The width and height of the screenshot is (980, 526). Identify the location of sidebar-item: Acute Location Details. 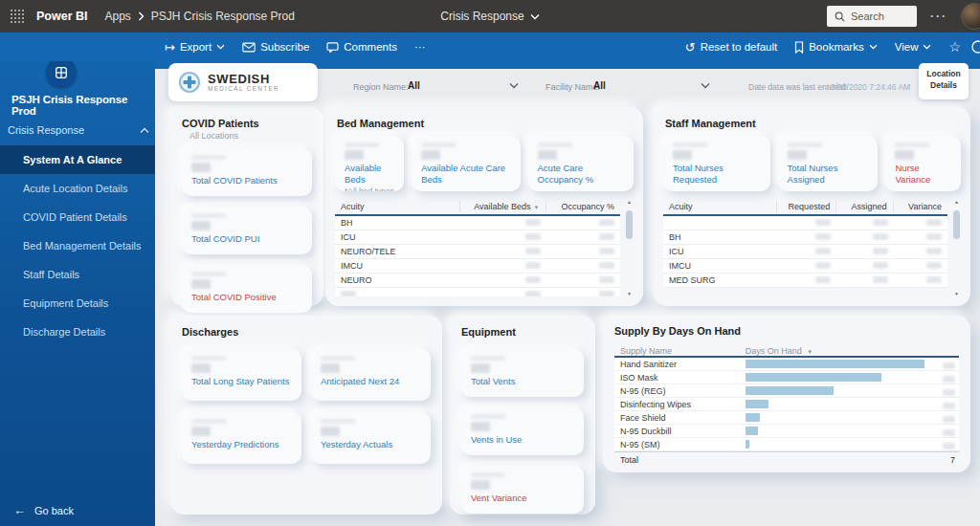
(78, 188).